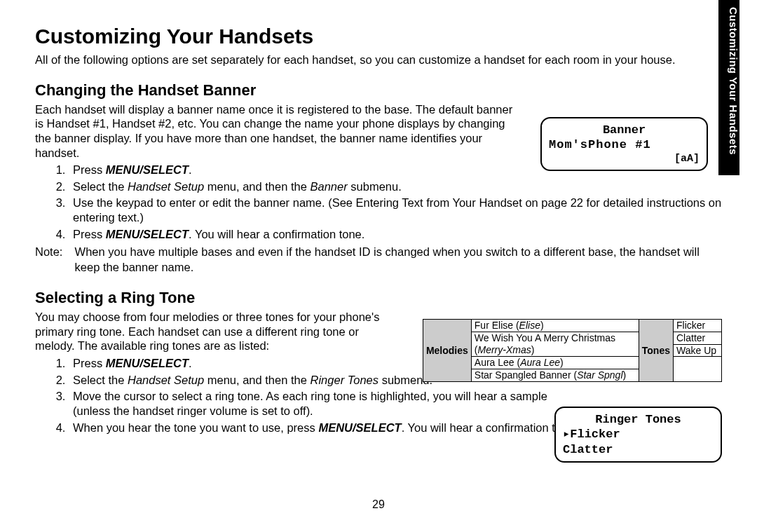  I want to click on lcd-line: Mom'sPhone #1, so click(624, 144).